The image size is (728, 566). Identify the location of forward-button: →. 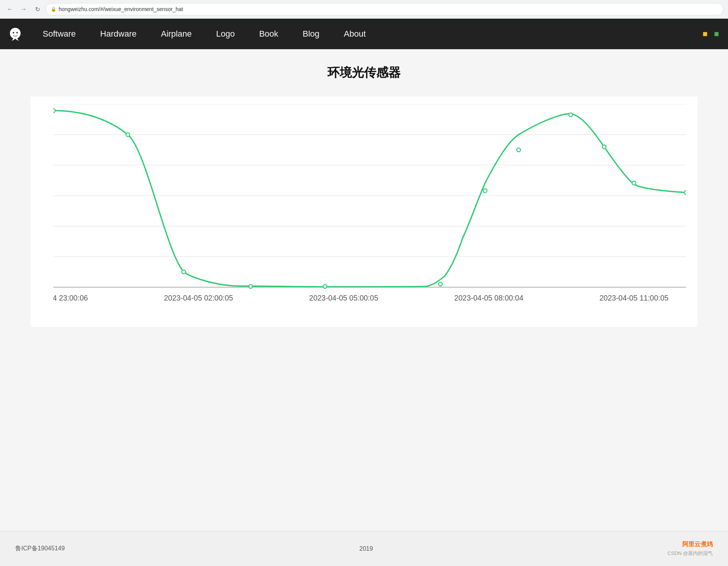
(24, 9).